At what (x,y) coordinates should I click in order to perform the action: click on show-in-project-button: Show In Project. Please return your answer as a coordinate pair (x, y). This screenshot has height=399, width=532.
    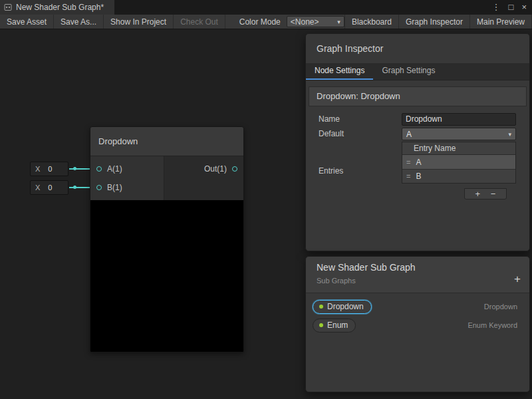
    Looking at the image, I should click on (138, 21).